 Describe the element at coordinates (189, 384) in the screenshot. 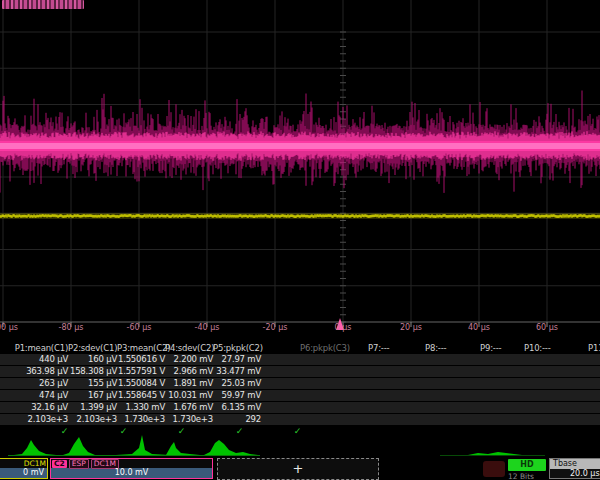

I see `cell: 1.891 mV` at that location.